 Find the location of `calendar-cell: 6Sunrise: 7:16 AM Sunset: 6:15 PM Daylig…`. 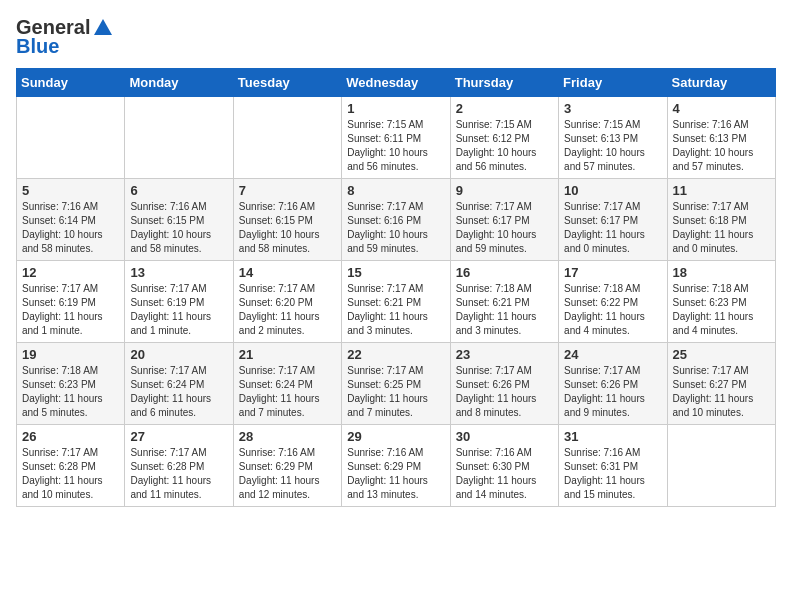

calendar-cell: 6Sunrise: 7:16 AM Sunset: 6:15 PM Daylig… is located at coordinates (179, 220).